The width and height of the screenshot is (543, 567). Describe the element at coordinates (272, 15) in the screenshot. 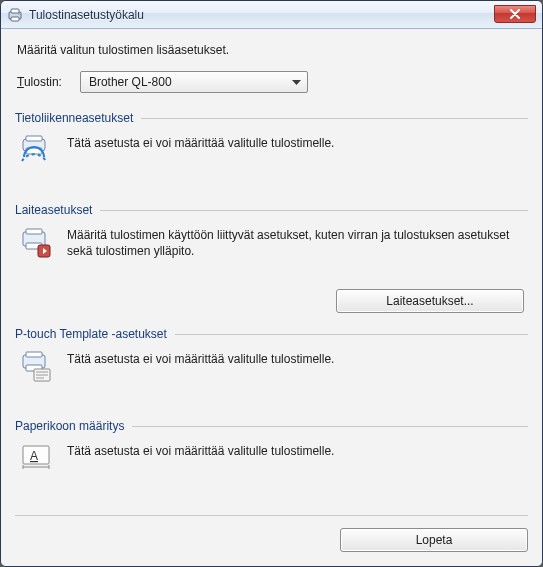

I see `titlebar: Tulostinasetustyökalu` at that location.